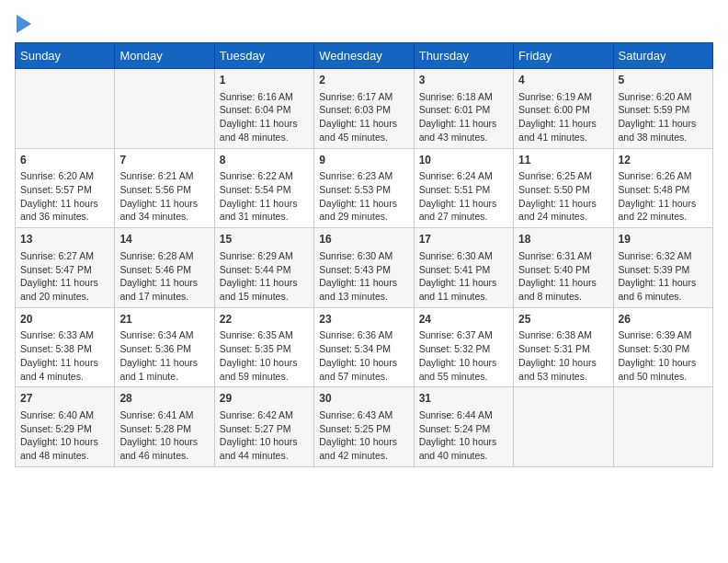 The height and width of the screenshot is (563, 728). I want to click on sunset-text: Sunset: 6:01 PM, so click(463, 110).